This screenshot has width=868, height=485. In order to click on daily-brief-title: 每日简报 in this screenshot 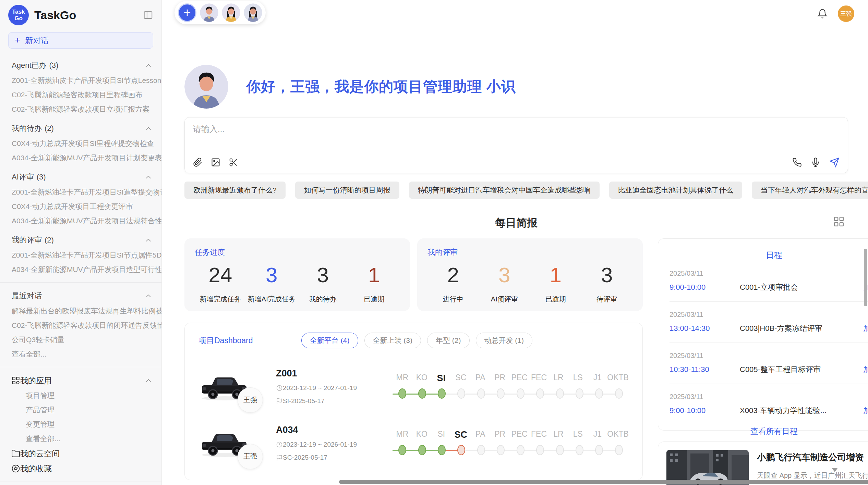, I will do `click(516, 223)`.